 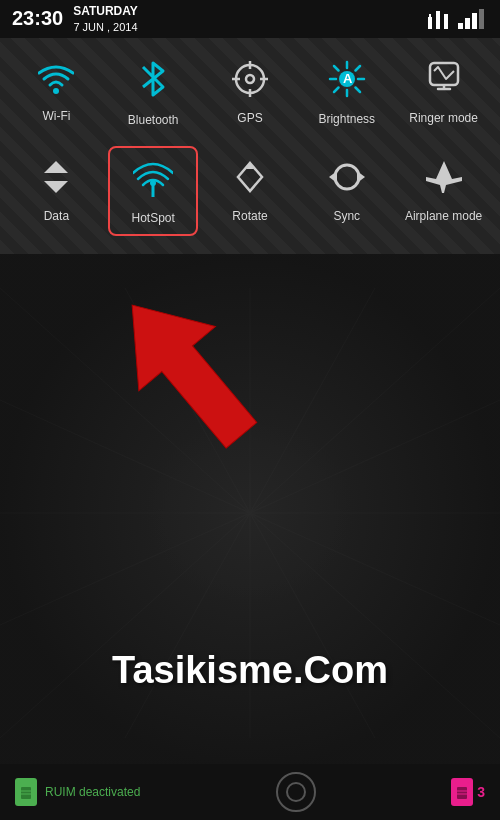 What do you see at coordinates (468, 792) in the screenshot?
I see `sim-right-indicator: 3` at bounding box center [468, 792].